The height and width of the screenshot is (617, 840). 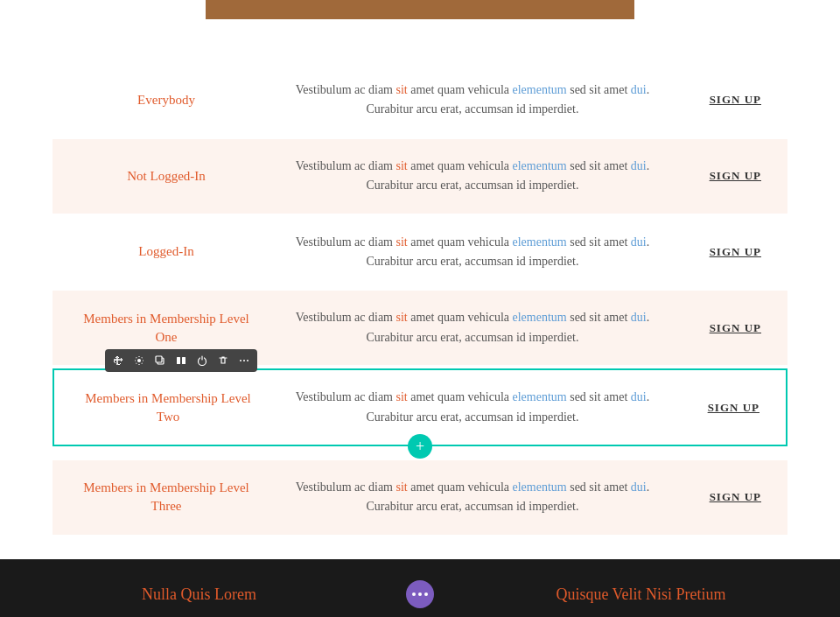 I want to click on row-title-level-three: Members in Membership Level Three, so click(x=166, y=497).